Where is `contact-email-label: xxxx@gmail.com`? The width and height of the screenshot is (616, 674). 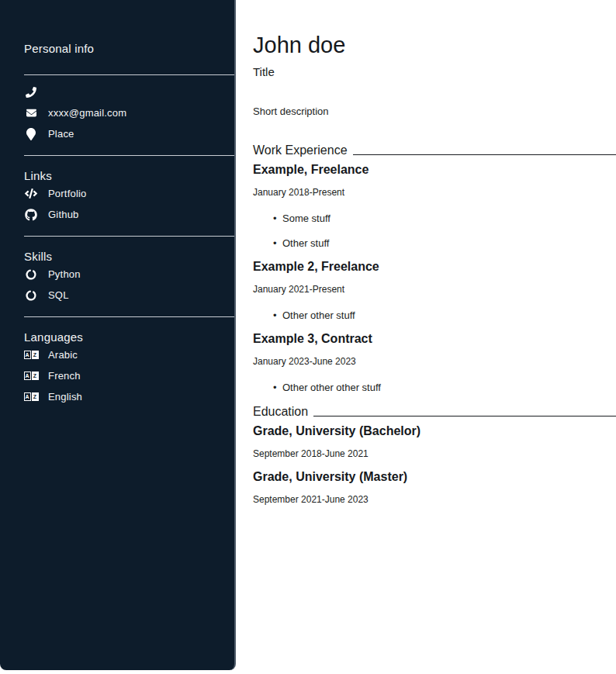
contact-email-label: xxxx@gmail.com is located at coordinates (87, 113).